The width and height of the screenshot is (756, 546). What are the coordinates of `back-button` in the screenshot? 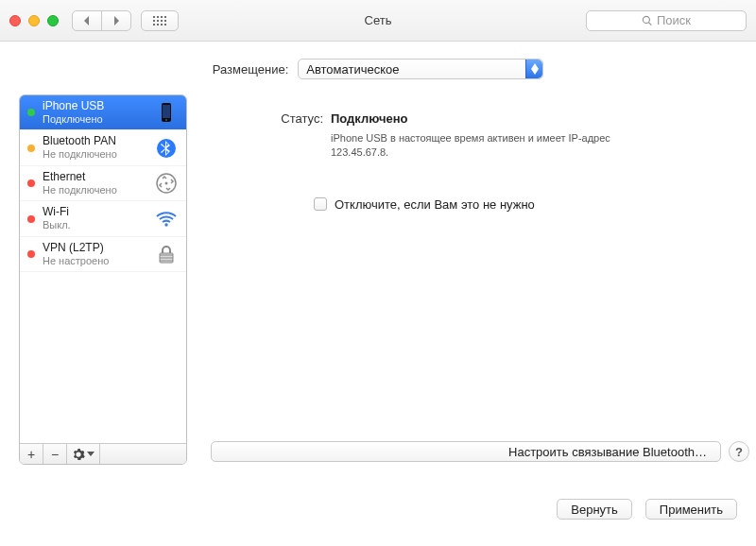 It's located at (87, 21).